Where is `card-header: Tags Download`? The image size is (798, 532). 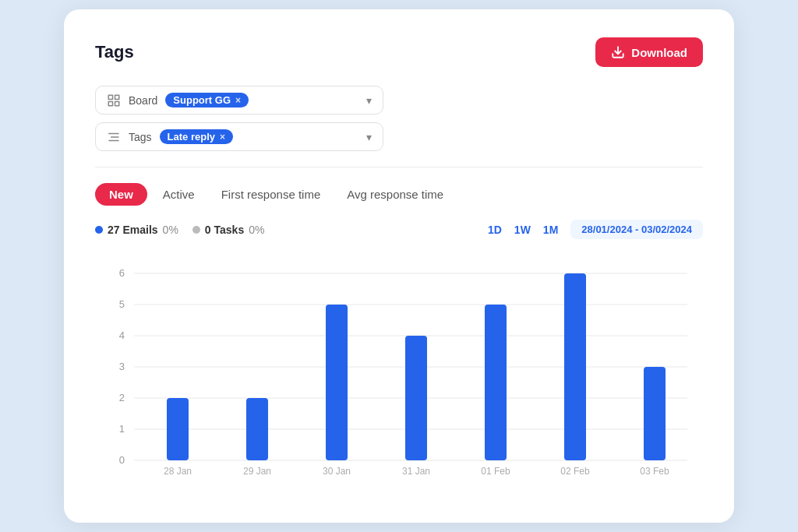 card-header: Tags Download is located at coordinates (399, 52).